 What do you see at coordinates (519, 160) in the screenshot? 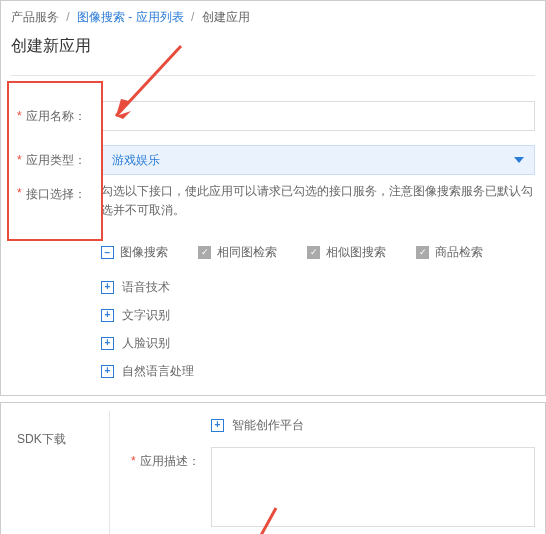
I see `chevron-down-icon` at bounding box center [519, 160].